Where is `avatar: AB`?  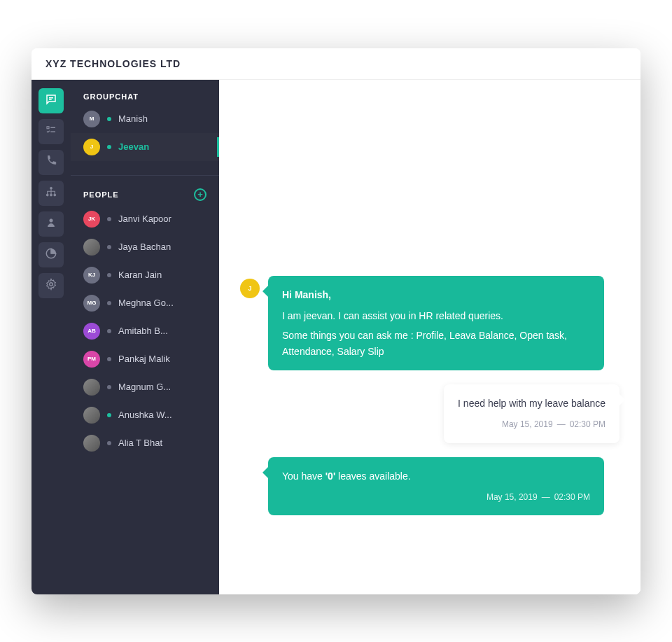 avatar: AB is located at coordinates (92, 331).